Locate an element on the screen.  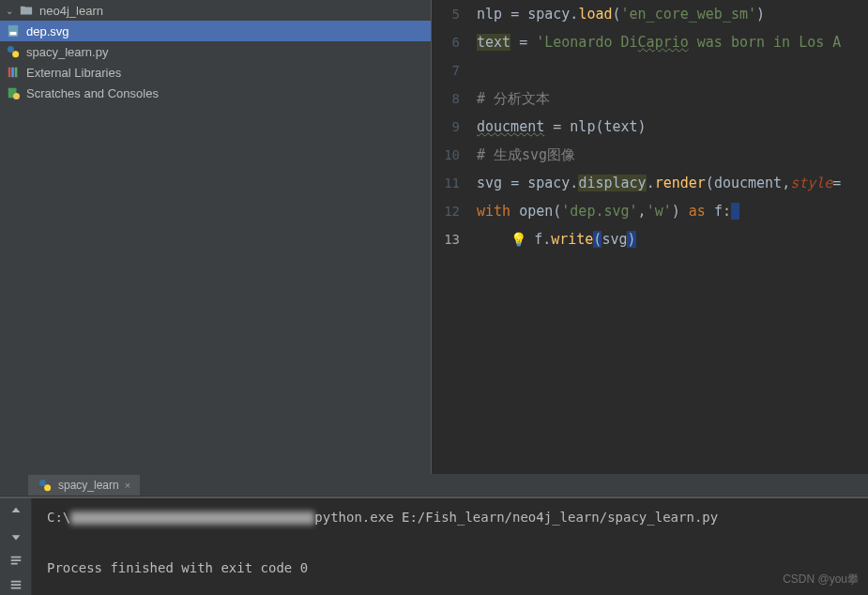
code-content: doucment = nlp(text) is located at coordinates (561, 127).